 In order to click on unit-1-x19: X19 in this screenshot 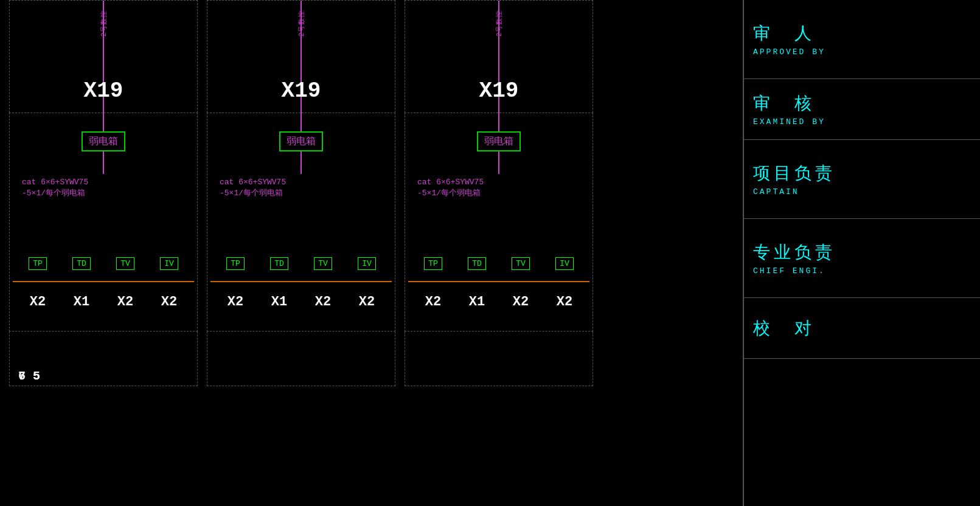, I will do `click(103, 91)`.